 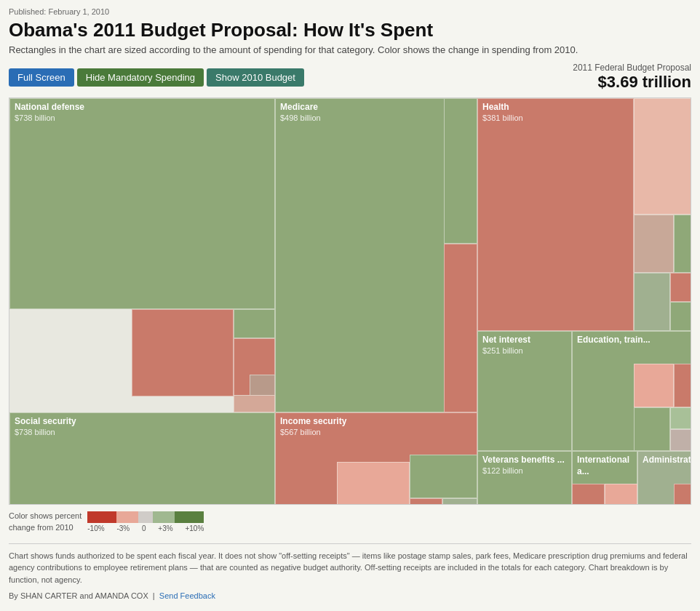 What do you see at coordinates (255, 404) in the screenshot?
I see `rect-national-defense-sub5` at bounding box center [255, 404].